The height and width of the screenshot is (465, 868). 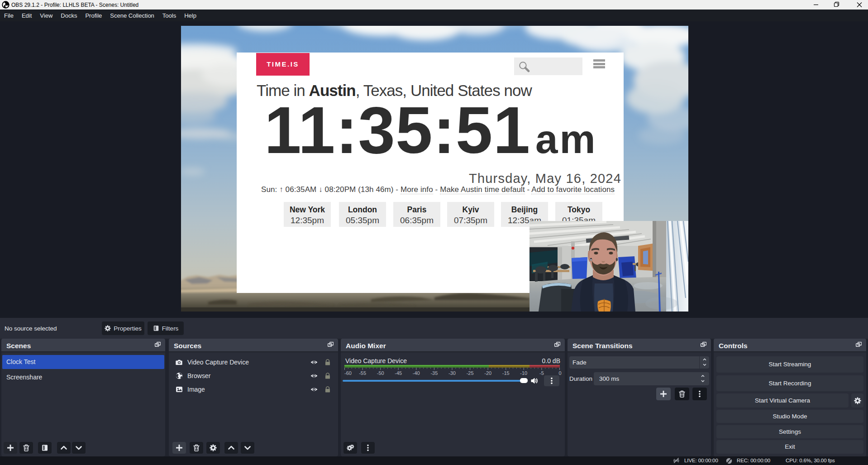 I want to click on svg-text: -10, so click(x=524, y=373).